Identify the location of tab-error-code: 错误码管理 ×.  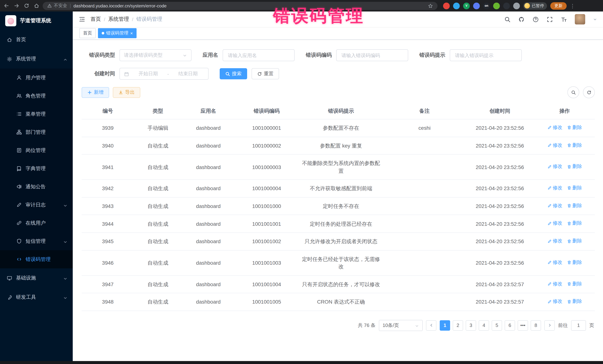
(117, 33).